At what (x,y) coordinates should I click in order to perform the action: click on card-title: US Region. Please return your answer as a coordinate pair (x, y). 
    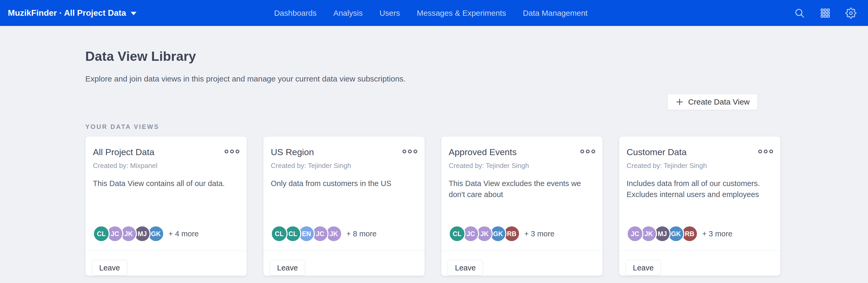
    Looking at the image, I should click on (292, 152).